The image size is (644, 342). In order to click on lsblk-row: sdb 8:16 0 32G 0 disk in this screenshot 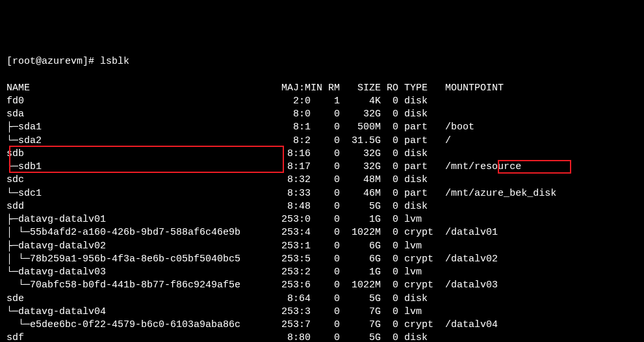, I will do `click(322, 154)`.